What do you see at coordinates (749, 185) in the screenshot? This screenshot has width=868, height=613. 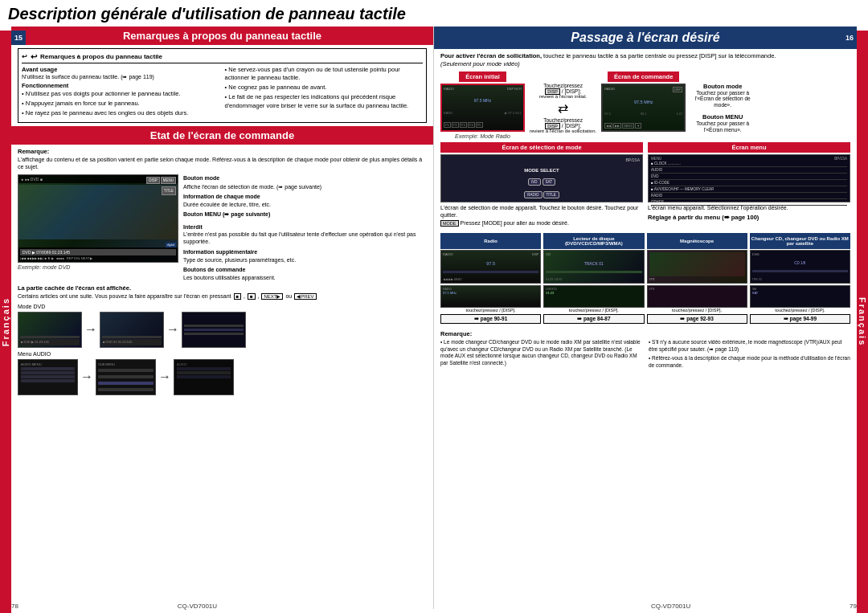 I see `ecran-menu-block: Écran menu MENU BP/1SA ■ CLOCK .........…` at bounding box center [749, 185].